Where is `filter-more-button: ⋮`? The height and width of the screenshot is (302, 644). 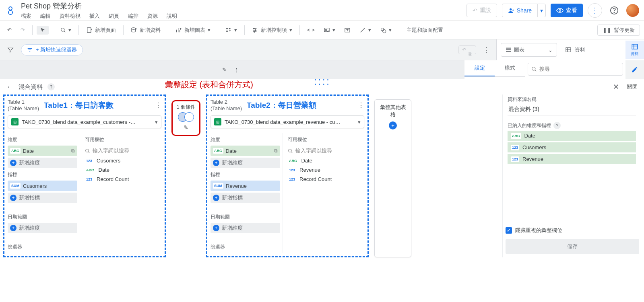
filter-more-button: ⋮ is located at coordinates (486, 50).